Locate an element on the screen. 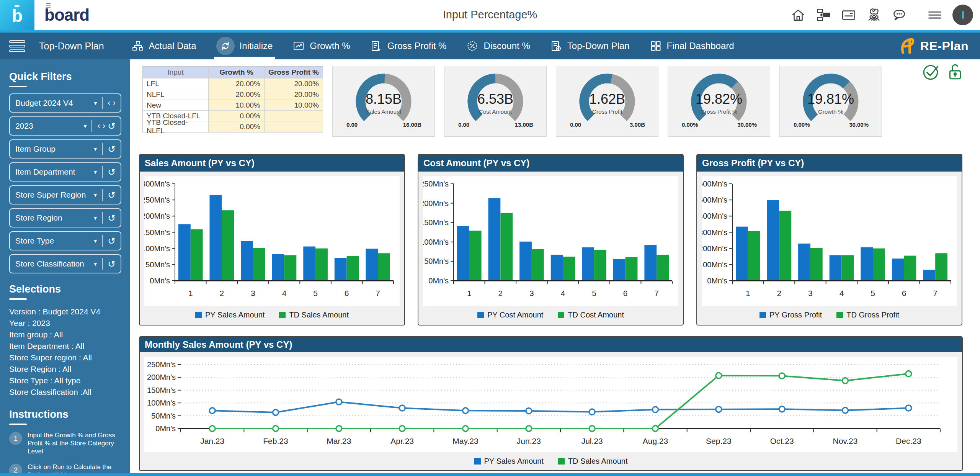 Image resolution: width=980 pixels, height=476 pixels. instructions-title: Instructions is located at coordinates (65, 414).